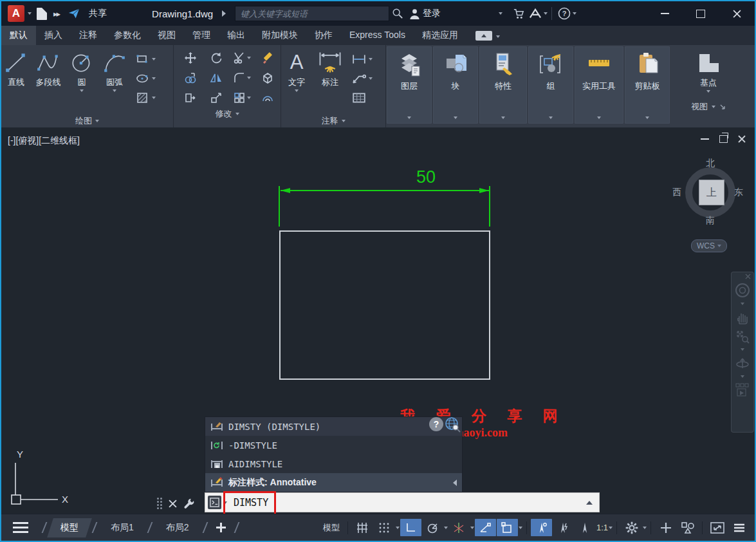 This screenshot has width=756, height=542. Describe the element at coordinates (748, 277) in the screenshot. I see `navbar-close-icon` at that location.